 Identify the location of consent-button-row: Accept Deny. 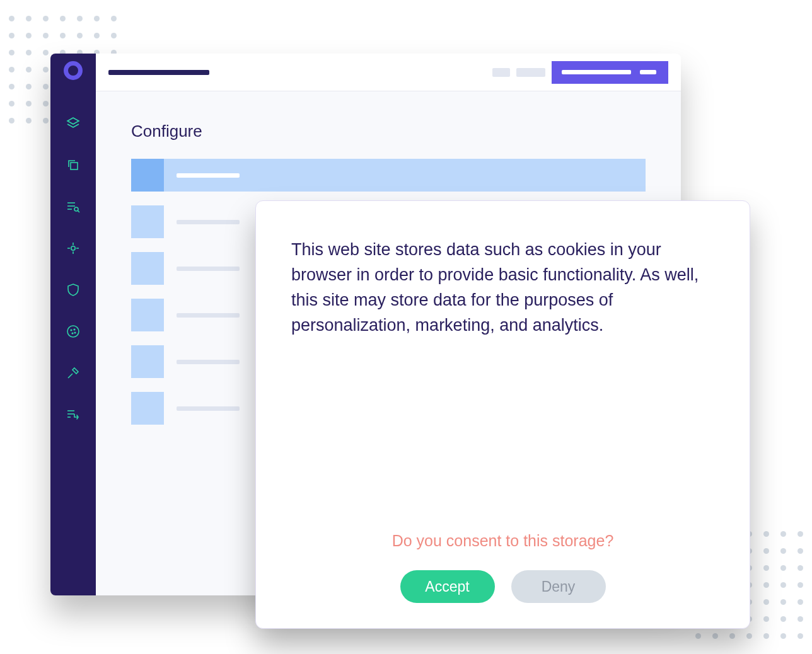
(503, 587).